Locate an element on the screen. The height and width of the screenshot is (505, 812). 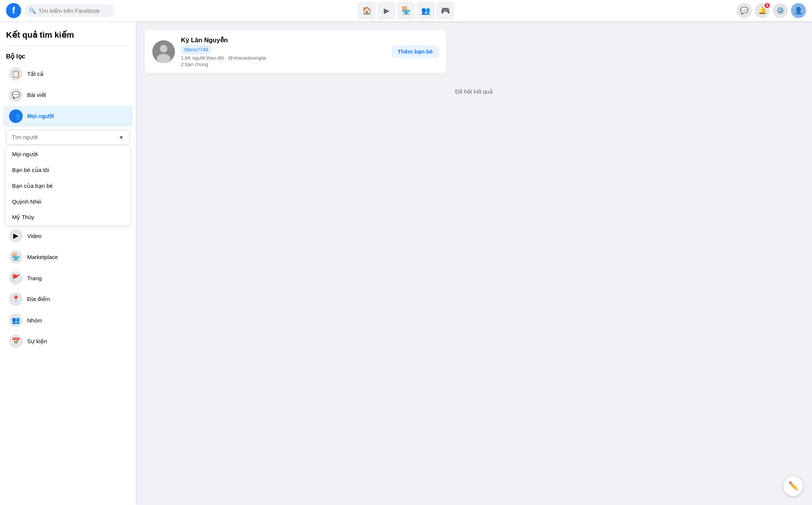
header-right: 💬 🔔 4 ⚙️ 👤 is located at coordinates (771, 11).